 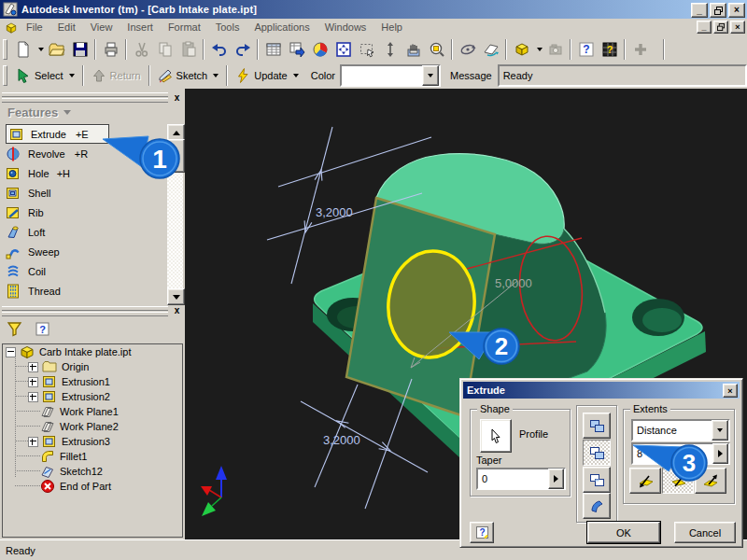 I want to click on sketch-button: Sketch, so click(x=189, y=76).